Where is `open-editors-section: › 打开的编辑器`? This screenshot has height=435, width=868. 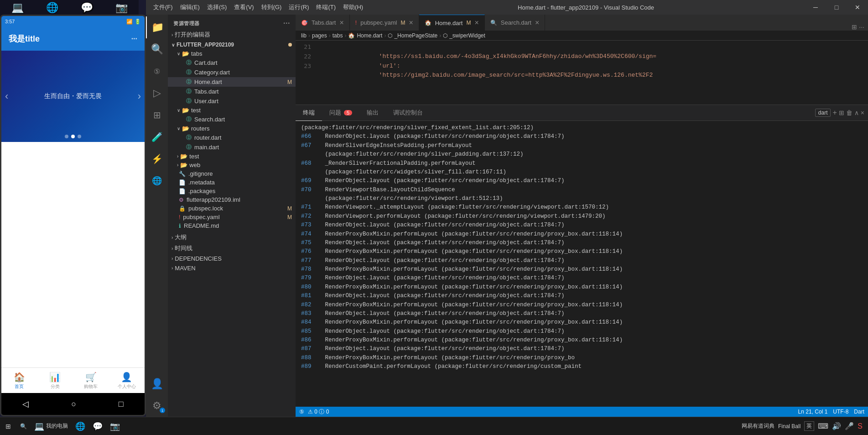
open-editors-section: › 打开的编辑器 is located at coordinates (232, 35).